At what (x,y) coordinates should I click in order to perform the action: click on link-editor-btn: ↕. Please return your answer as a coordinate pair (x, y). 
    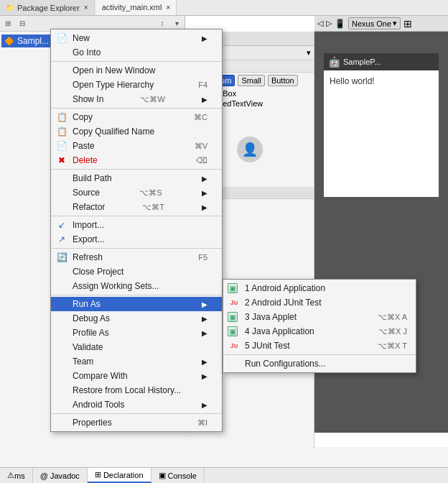
    Looking at the image, I should click on (162, 24).